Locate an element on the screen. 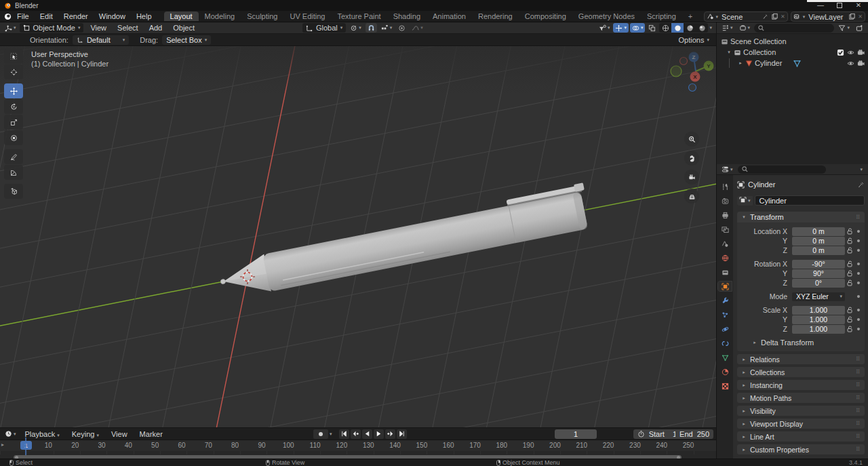 Image resolution: width=868 pixels, height=466 pixels. workspace-tab: Animation is located at coordinates (449, 16).